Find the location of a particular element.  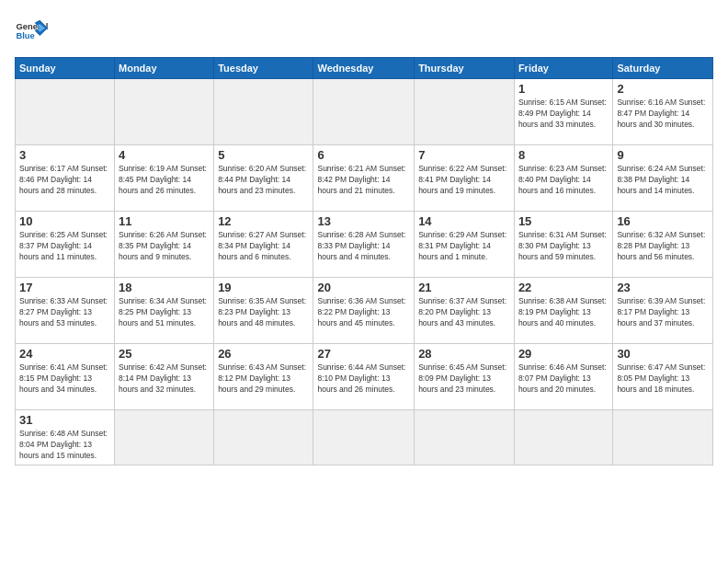

day-info: Sunrise: 6:36 AM Sunset: 8:22 PM Dayligh… is located at coordinates (364, 313).